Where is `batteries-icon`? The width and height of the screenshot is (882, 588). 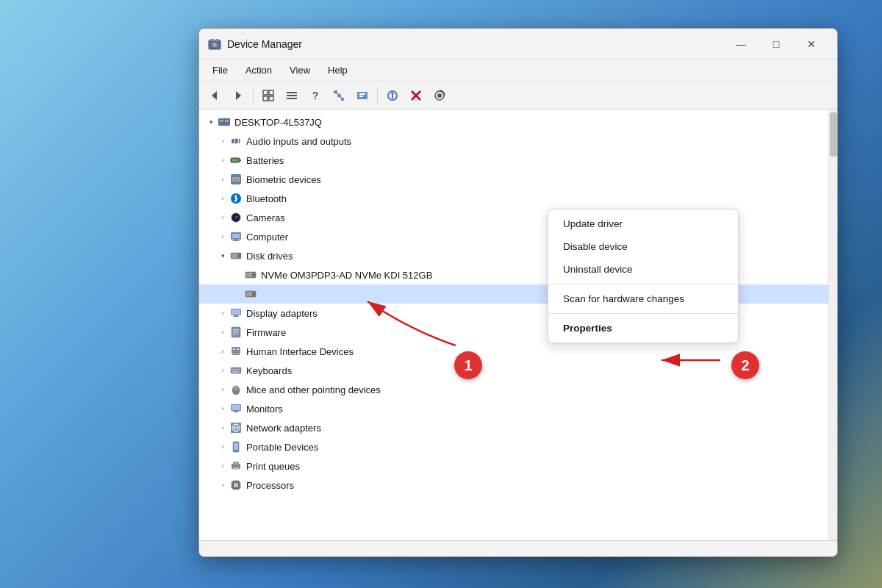 batteries-icon is located at coordinates (236, 160).